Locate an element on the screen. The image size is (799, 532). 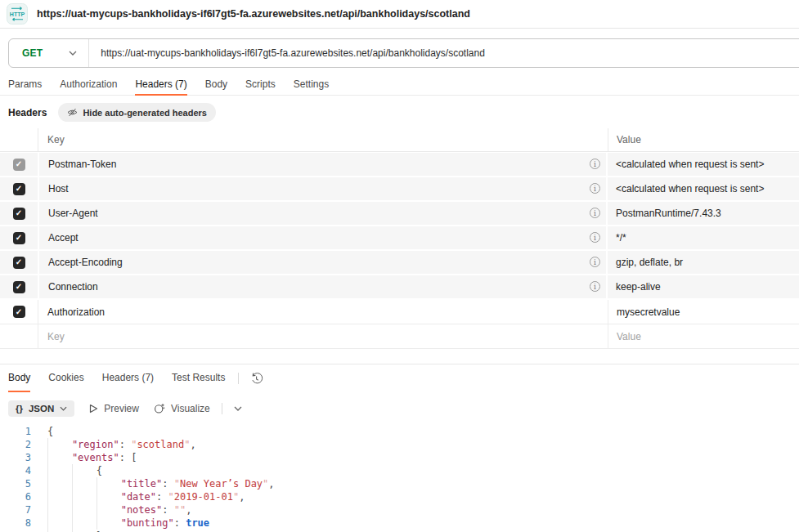
preview-button: Preview is located at coordinates (114, 409).